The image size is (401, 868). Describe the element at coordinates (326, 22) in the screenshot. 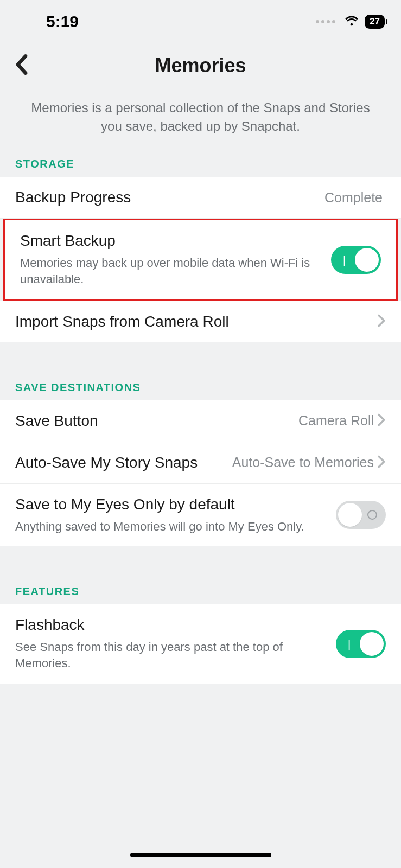

I see `cellular-dots-icon` at that location.